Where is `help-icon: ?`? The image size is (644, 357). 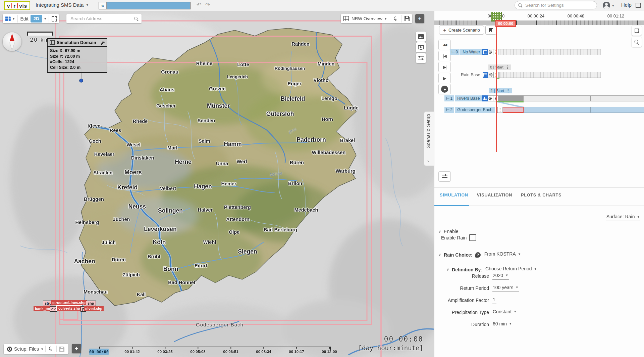 help-icon: ? is located at coordinates (478, 255).